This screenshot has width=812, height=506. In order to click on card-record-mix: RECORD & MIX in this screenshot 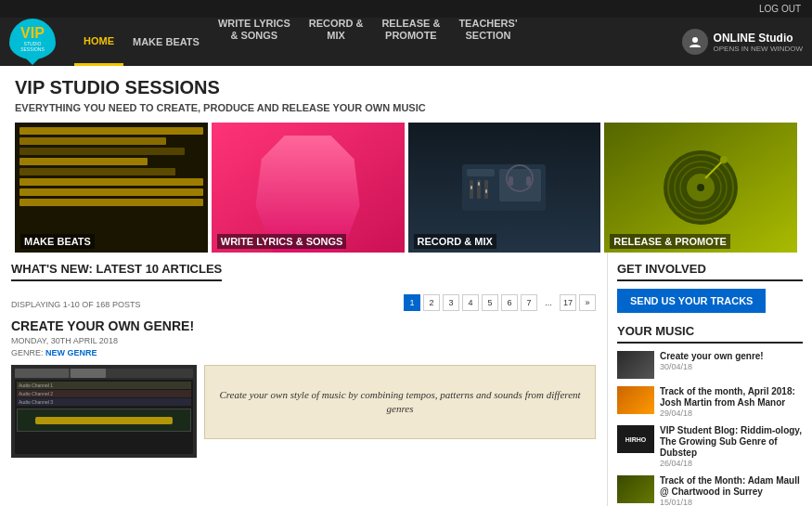, I will do `click(505, 188)`.